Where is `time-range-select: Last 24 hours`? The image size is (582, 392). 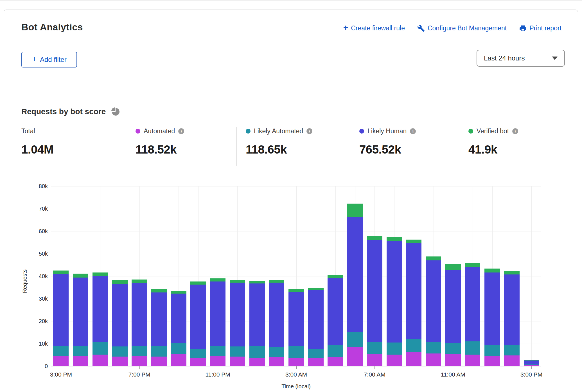
time-range-select: Last 24 hours is located at coordinates (521, 58).